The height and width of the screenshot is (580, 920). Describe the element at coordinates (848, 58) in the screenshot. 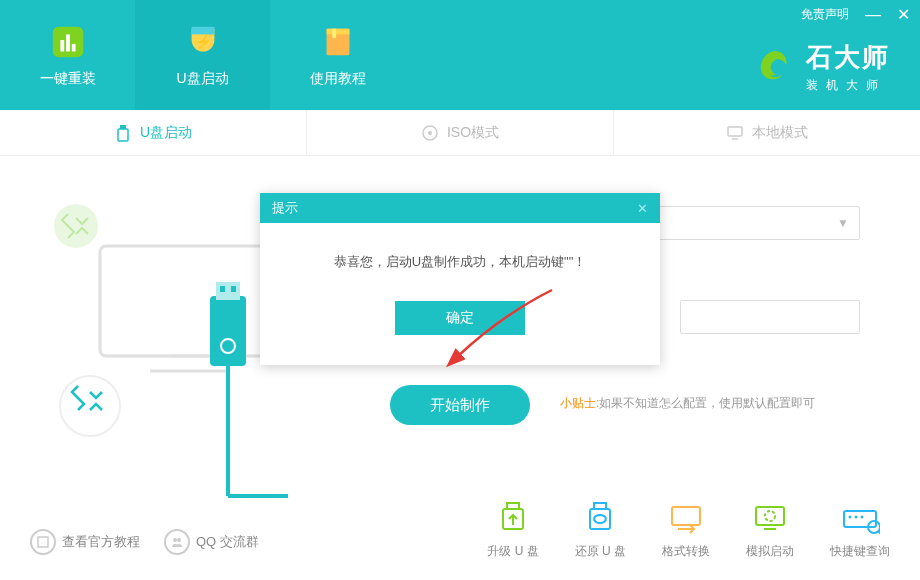

I see `brand-name: 石大师` at that location.